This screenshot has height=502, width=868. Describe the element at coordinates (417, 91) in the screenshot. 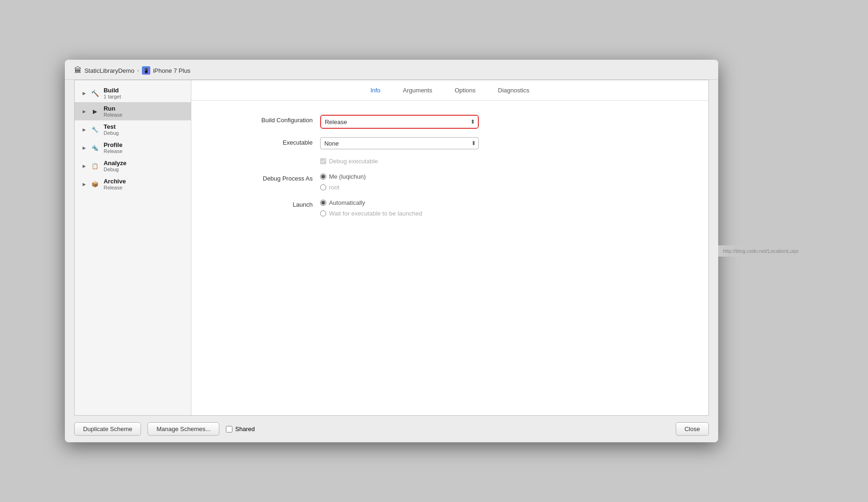

I see `tab-arguments: Arguments` at that location.